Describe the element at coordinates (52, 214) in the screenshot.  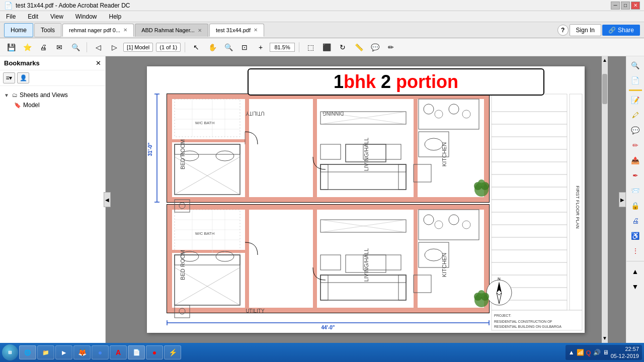
I see `panel-tree: ▼ 🗂 Sheets and Views 🔖 Model` at that location.